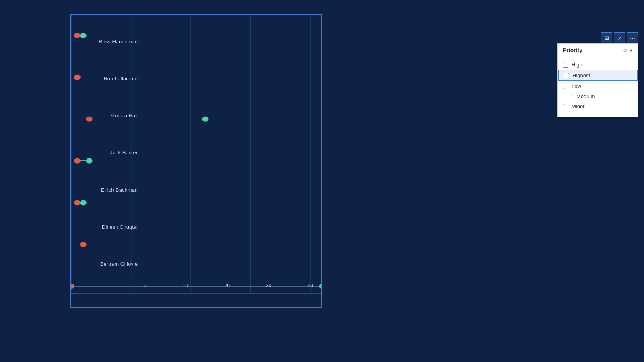  I want to click on filter-panel: Priority ◇ ∨ High Highest Low Medium, so click(598, 80).